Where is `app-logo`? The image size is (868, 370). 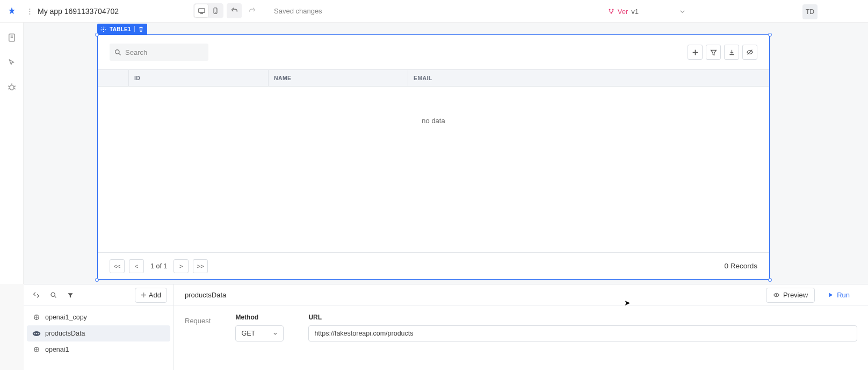
app-logo is located at coordinates (12, 11).